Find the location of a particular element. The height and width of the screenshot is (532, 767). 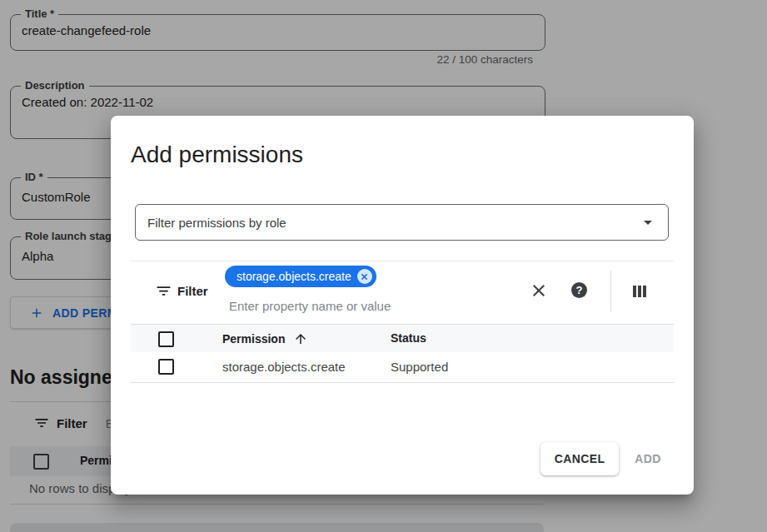

chevron-down-icon is located at coordinates (648, 222).